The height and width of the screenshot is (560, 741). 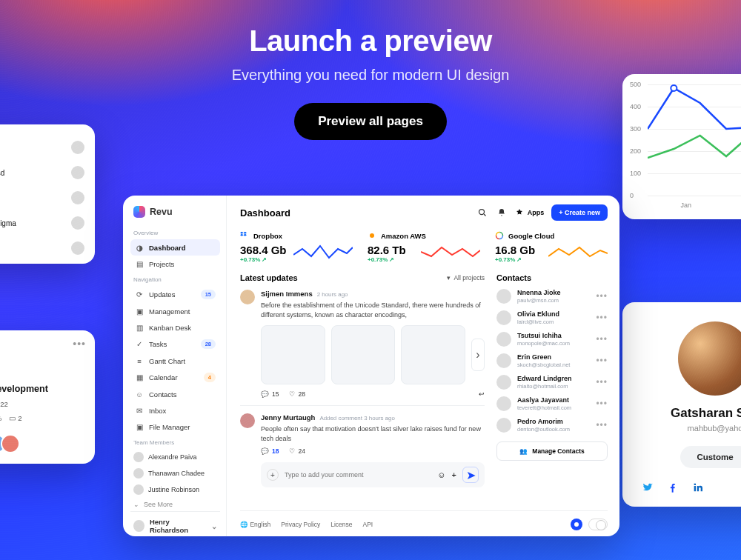 What do you see at coordinates (175, 327) in the screenshot?
I see `sidebar-item-kanban: ▥Kanban Desk` at bounding box center [175, 327].